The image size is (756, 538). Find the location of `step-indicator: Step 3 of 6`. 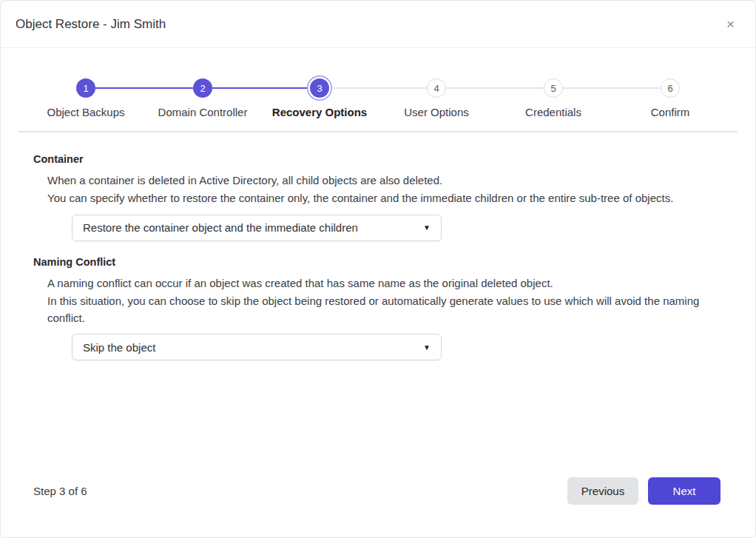

step-indicator: Step 3 of 6 is located at coordinates (61, 491).